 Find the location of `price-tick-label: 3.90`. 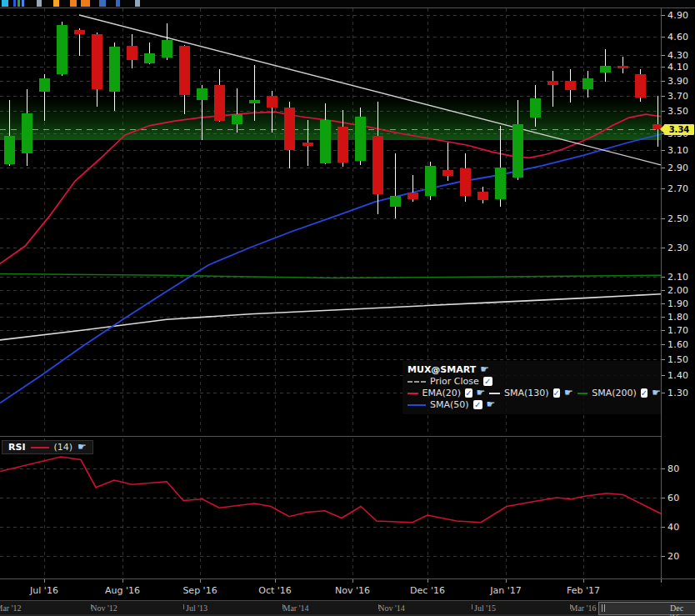

price-tick-label: 3.90 is located at coordinates (678, 82).